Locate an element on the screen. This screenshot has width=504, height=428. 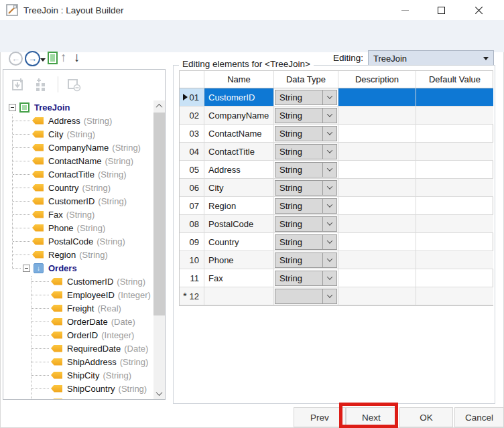
next-button: Next is located at coordinates (371, 417).